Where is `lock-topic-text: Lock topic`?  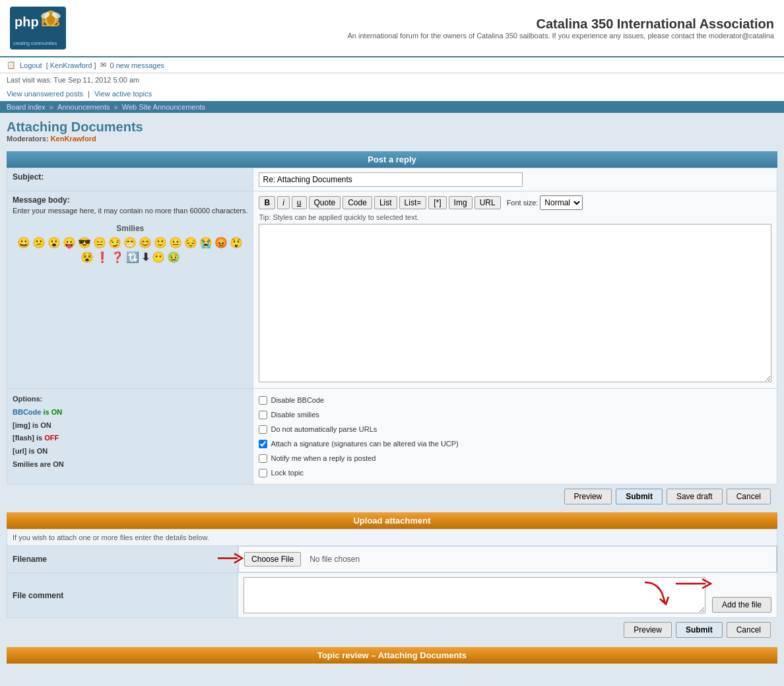
lock-topic-text: Lock topic is located at coordinates (287, 473).